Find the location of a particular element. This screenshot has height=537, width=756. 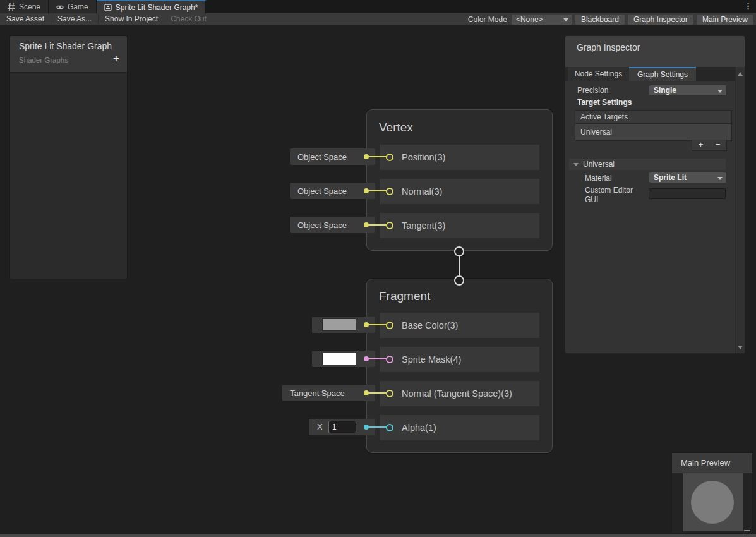

preview-sphere is located at coordinates (712, 502).